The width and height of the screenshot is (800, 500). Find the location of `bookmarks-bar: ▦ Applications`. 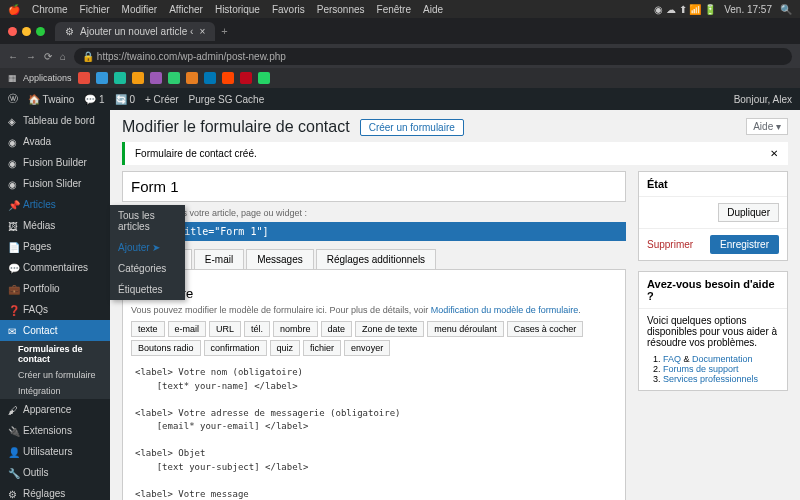

bookmarks-bar: ▦ Applications is located at coordinates (400, 78).